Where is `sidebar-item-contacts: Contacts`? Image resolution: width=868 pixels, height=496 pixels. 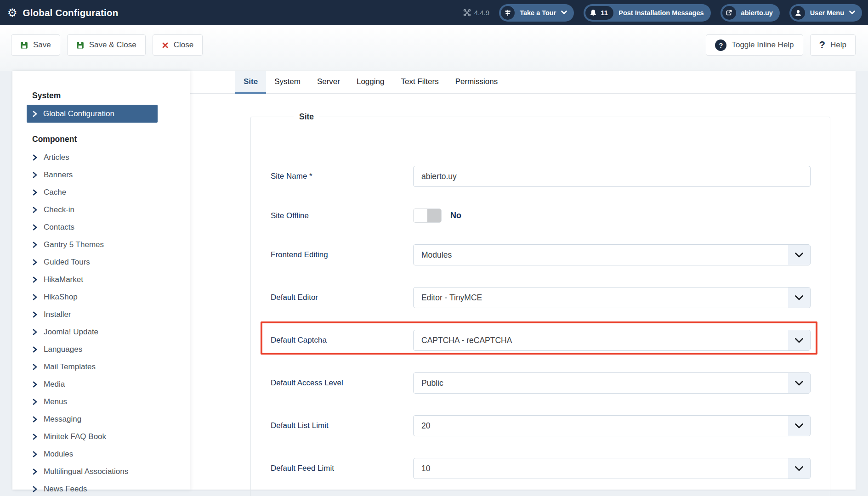 sidebar-item-contacts: Contacts is located at coordinates (92, 227).